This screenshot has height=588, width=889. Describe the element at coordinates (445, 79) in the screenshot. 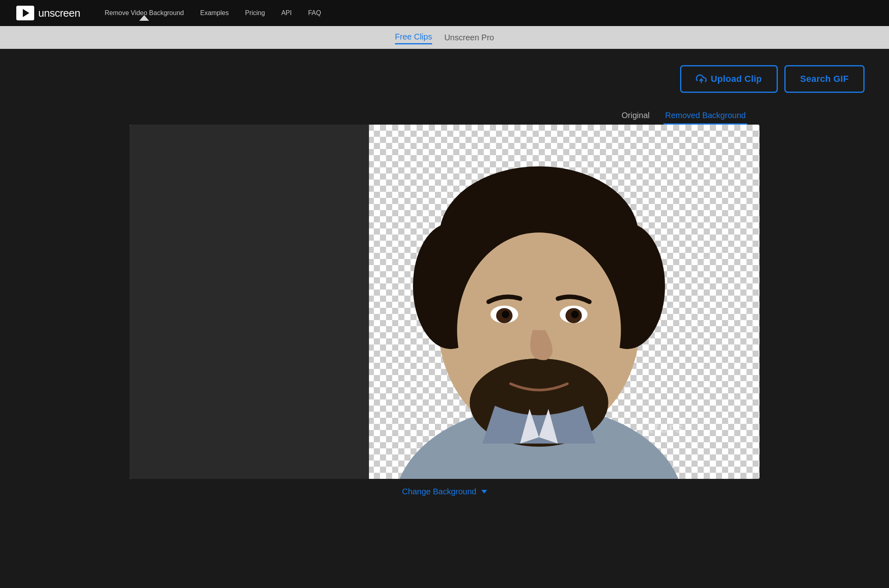

I see `buttons-row: Upload Clip Search GIF` at that location.